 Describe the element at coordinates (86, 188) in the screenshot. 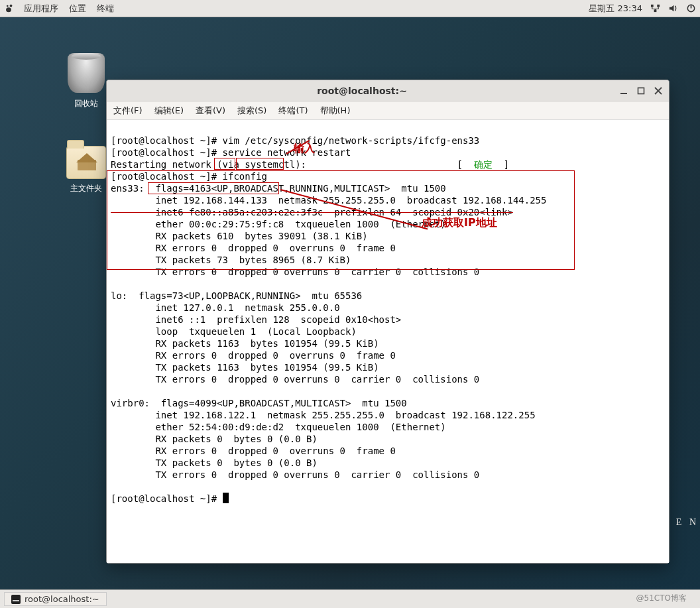

I see `home-label: 主文件夹` at that location.